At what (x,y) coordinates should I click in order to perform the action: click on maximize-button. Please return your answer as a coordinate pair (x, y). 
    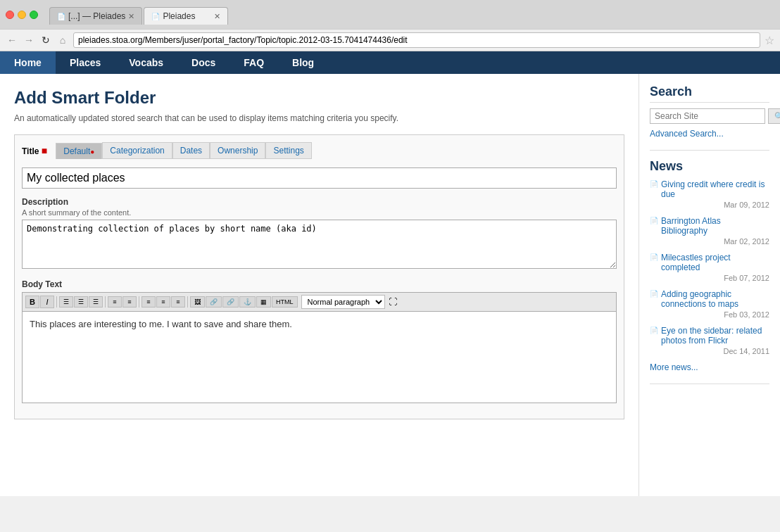
    Looking at the image, I should click on (34, 15).